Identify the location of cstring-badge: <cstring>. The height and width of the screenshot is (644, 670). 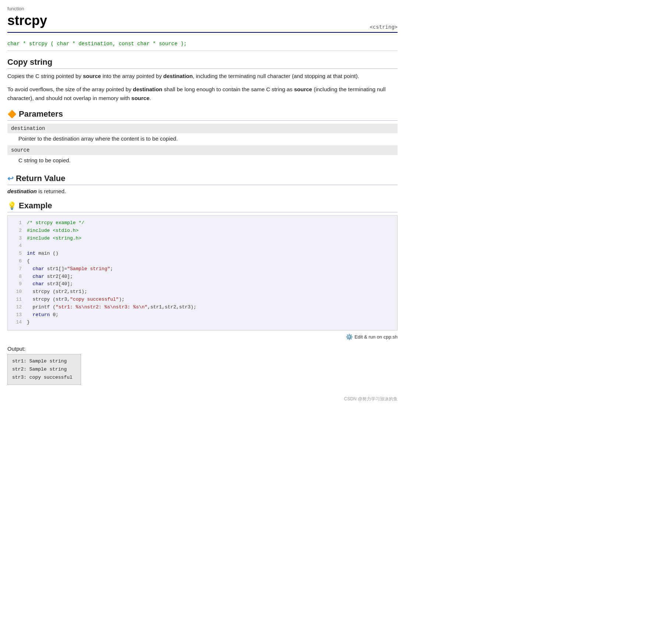
(384, 27).